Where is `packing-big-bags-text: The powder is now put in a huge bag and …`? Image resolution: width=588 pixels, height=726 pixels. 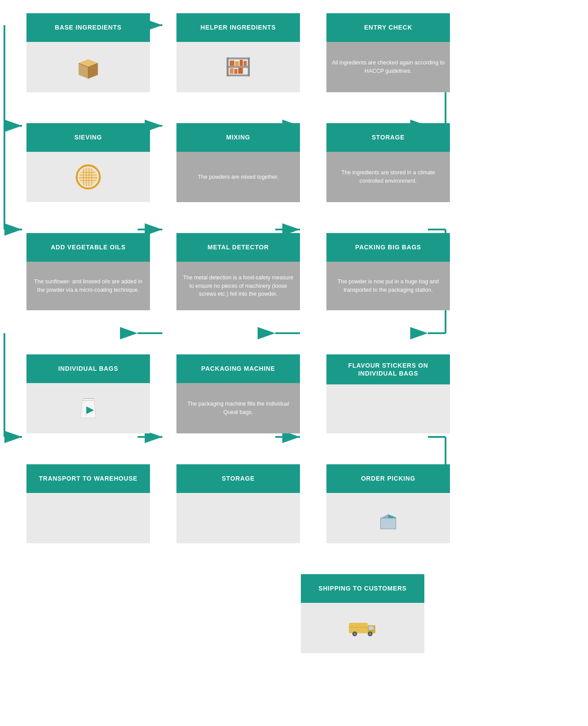
packing-big-bags-text: The powder is now put in a huge bag and … is located at coordinates (388, 286).